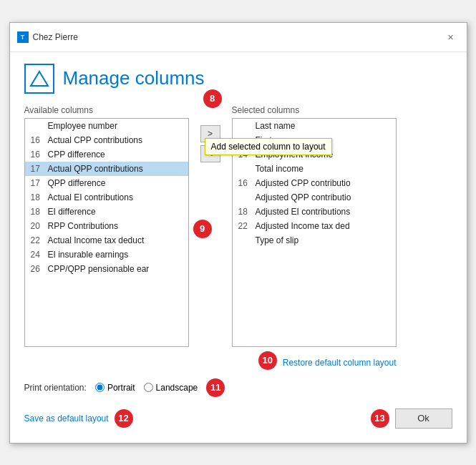  What do you see at coordinates (67, 418) in the screenshot?
I see `save-default-link: Save as default layout` at bounding box center [67, 418].